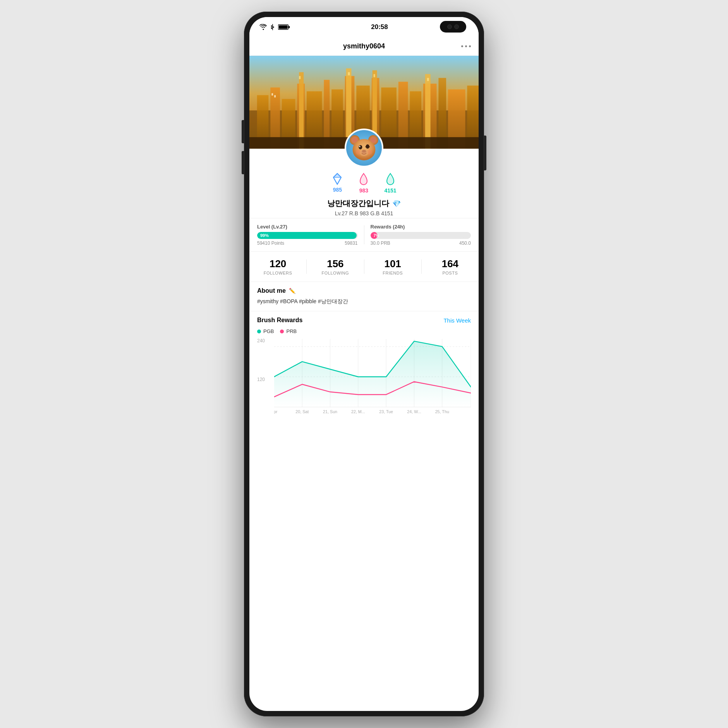 Image resolution: width=728 pixels, height=728 pixels. Describe the element at coordinates (282, 331) in the screenshot. I see `prb-legend-dot` at that location.